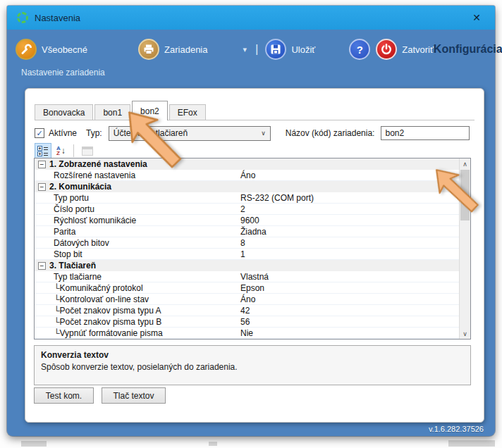 This screenshot has height=448, width=502. I want to click on grid-row-value: Žiadna, so click(254, 232).